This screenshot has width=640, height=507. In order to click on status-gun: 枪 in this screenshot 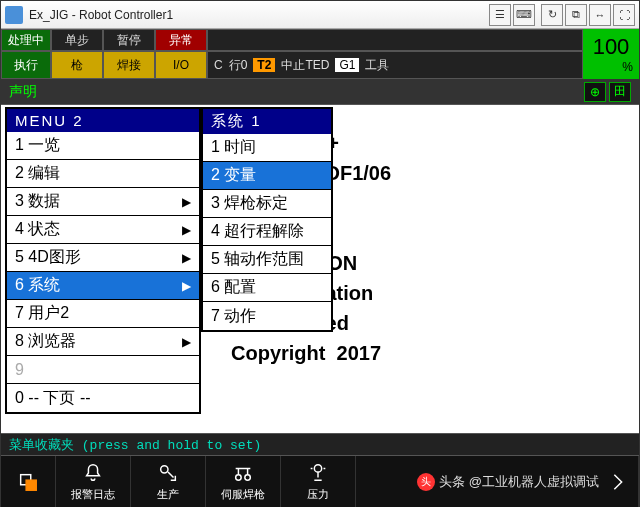, I will do `click(77, 65)`.